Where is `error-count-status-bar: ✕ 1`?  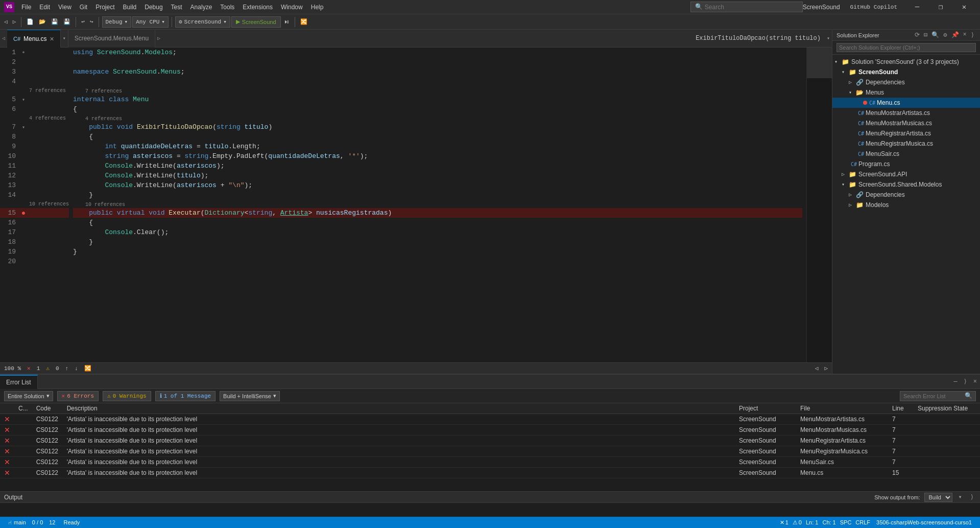 error-count-status-bar: ✕ 1 is located at coordinates (784, 522).